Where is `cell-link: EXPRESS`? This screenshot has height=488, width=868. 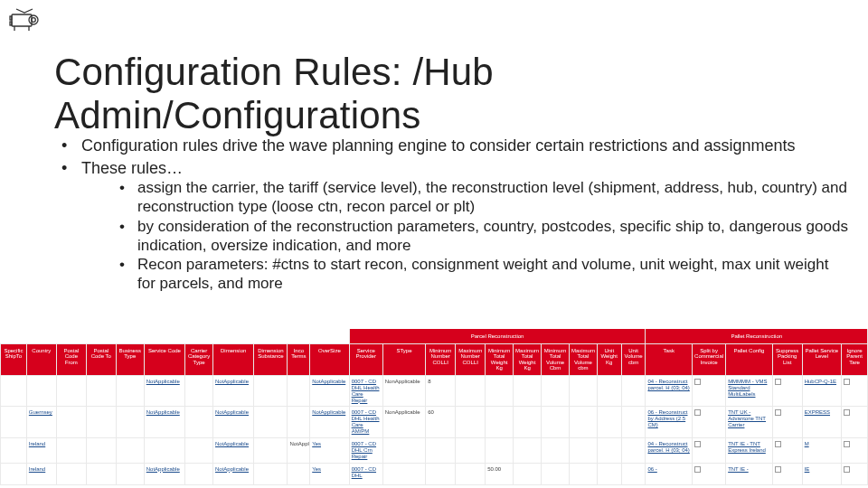
cell-link: EXPRESS is located at coordinates (817, 412).